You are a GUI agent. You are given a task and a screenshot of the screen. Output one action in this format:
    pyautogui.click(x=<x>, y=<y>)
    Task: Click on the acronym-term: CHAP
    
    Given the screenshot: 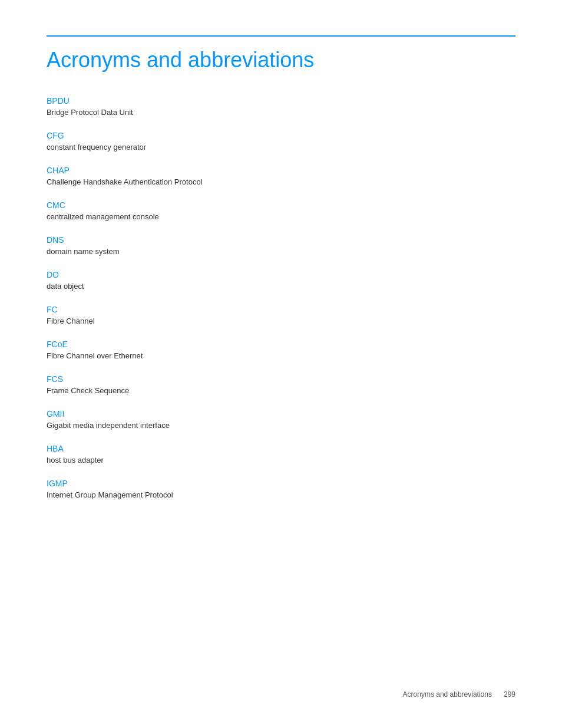 What is the action you would take?
    pyautogui.click(x=281, y=170)
    